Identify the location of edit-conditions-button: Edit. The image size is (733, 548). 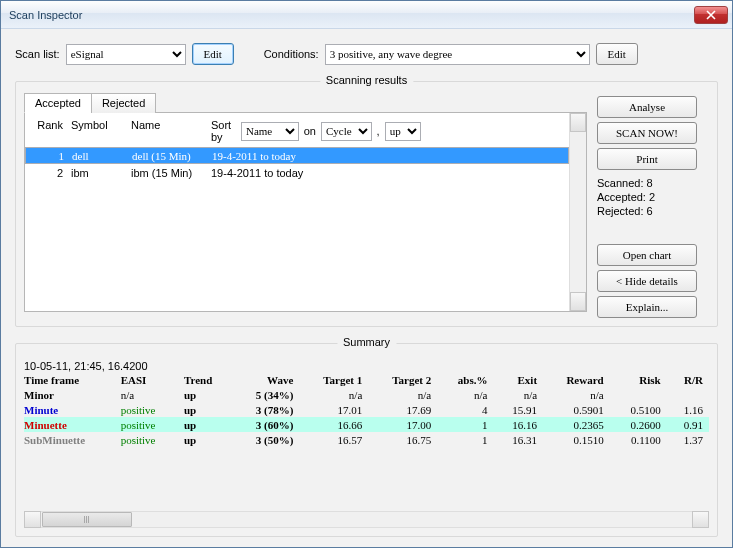
(617, 54).